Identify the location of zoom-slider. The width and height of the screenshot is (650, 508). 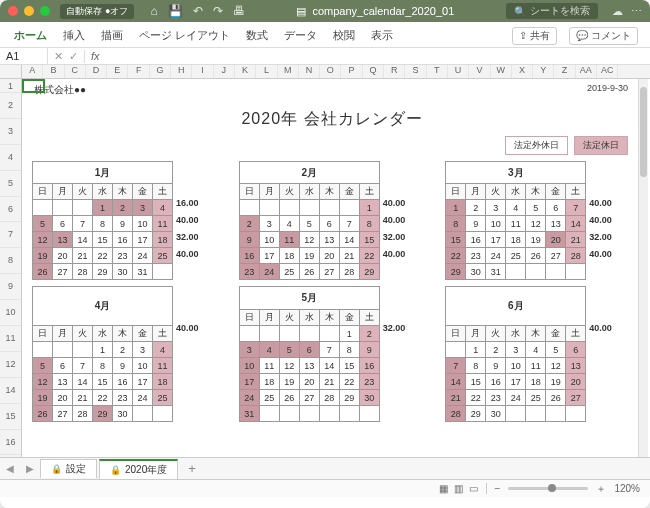
(548, 488).